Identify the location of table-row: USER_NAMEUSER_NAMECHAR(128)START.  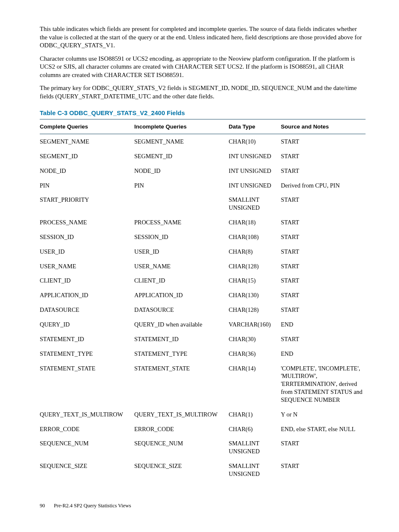
(202, 266).